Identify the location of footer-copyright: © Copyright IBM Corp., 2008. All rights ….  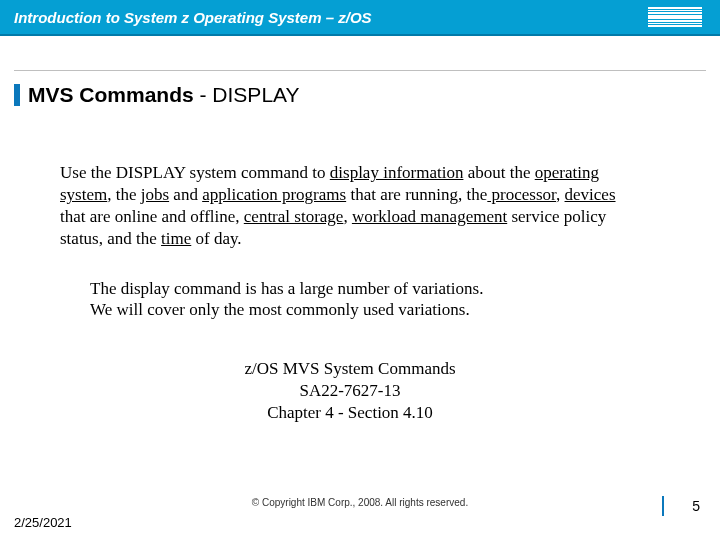
(360, 502).